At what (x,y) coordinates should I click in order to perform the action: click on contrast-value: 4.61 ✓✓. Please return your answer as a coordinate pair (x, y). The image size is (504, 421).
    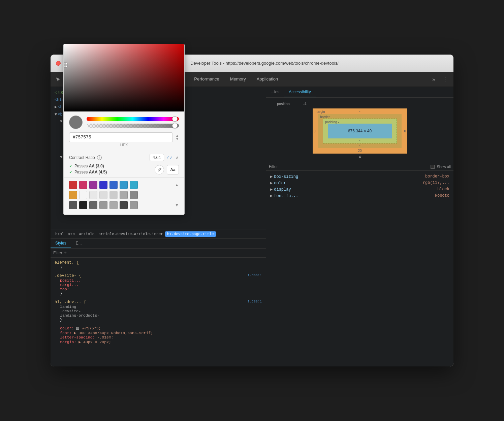
    Looking at the image, I should click on (161, 158).